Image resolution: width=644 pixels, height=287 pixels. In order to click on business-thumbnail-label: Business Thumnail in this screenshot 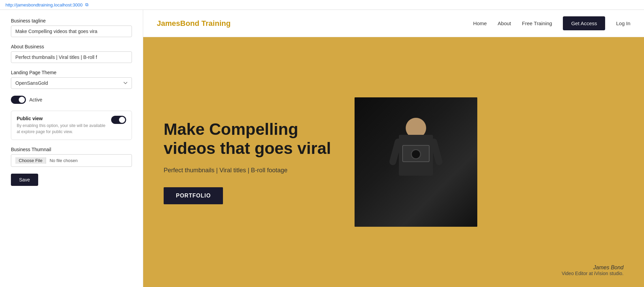, I will do `click(72, 149)`.